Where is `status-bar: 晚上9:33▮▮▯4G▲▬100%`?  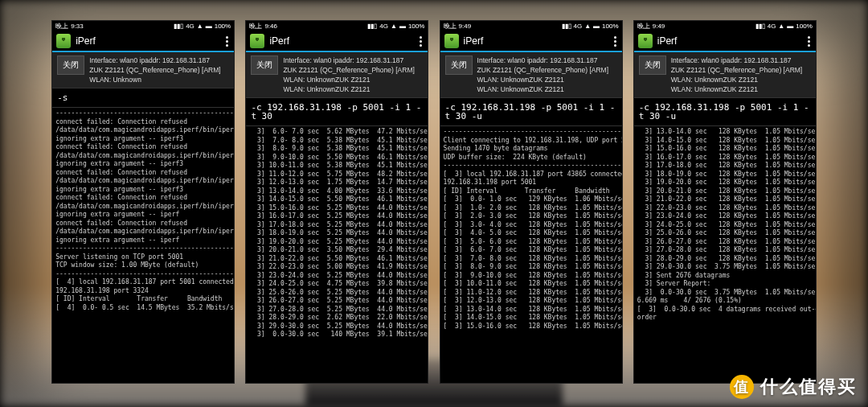 status-bar: 晚上9:33▮▮▯4G▲▬100% is located at coordinates (143, 26).